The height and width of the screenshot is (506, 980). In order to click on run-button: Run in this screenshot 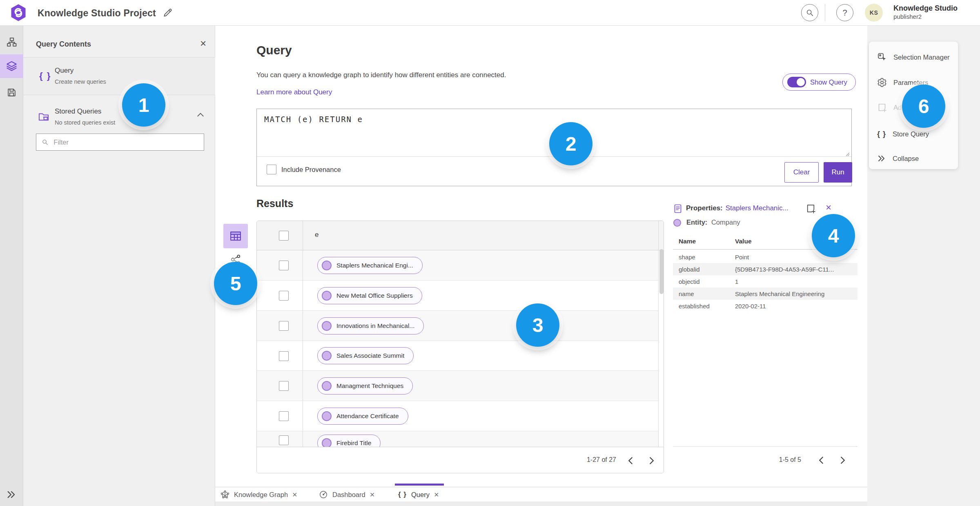, I will do `click(838, 172)`.